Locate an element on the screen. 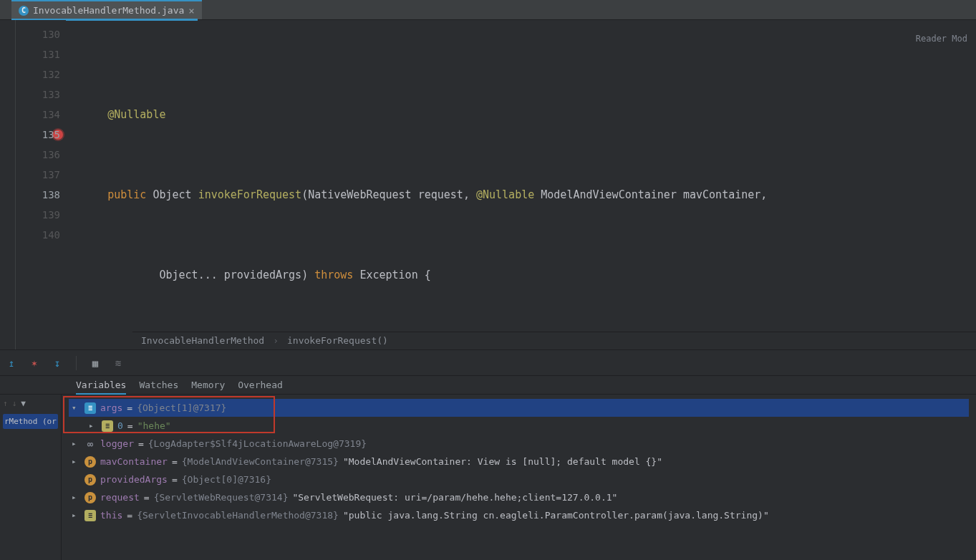  horizontal-scrollbar is located at coordinates (554, 327).